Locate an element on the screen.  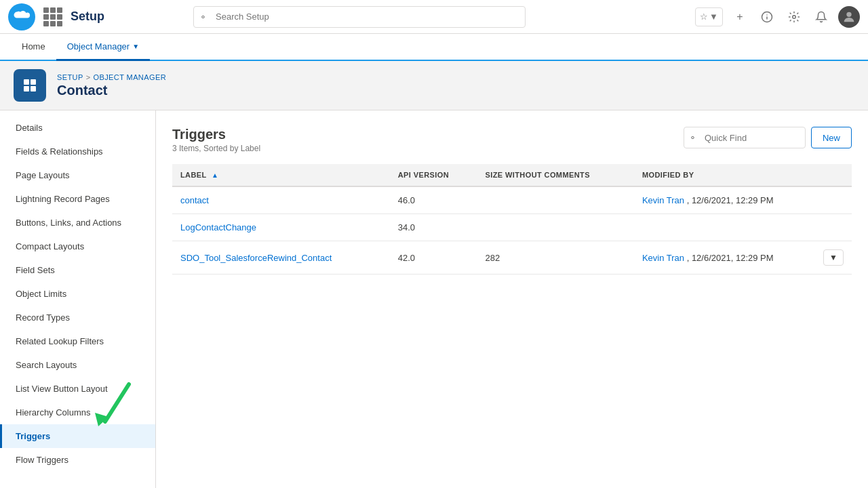
help-and-training-button is located at coordinates (767, 17).